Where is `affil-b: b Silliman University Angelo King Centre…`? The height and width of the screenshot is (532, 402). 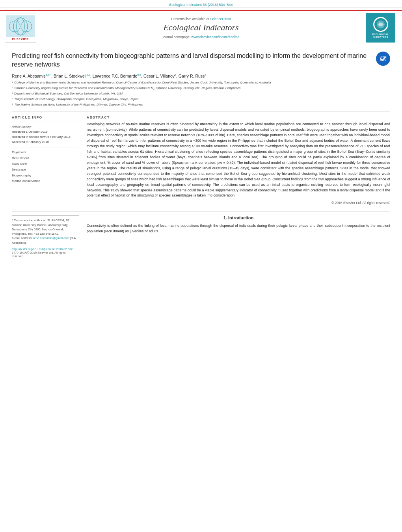 affil-b: b Silliman University Angelo King Centre… is located at coordinates (201, 88).